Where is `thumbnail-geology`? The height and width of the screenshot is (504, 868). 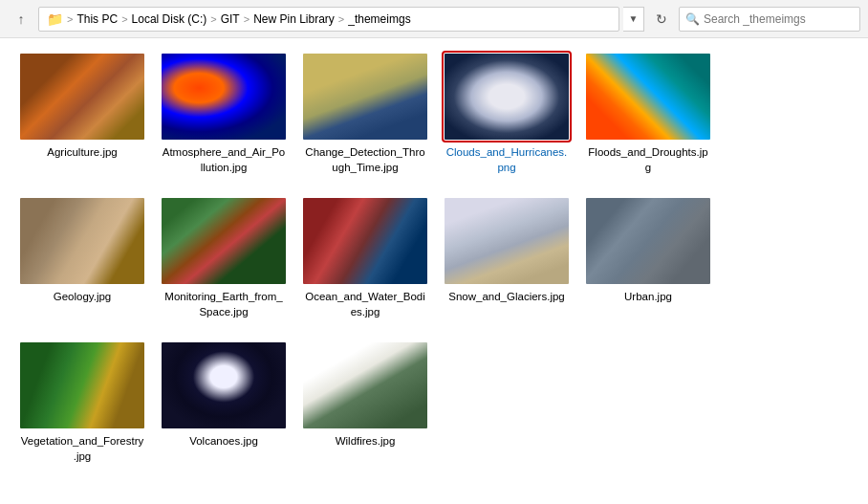
thumbnail-geology is located at coordinates (82, 241).